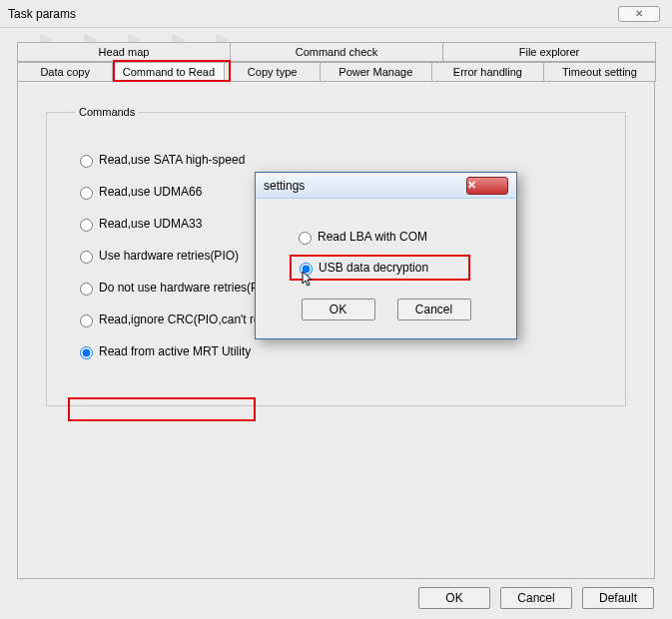 Image resolution: width=672 pixels, height=619 pixels. Describe the element at coordinates (361, 268) in the screenshot. I see `radio-usb-decryption: USB data decryption` at that location.